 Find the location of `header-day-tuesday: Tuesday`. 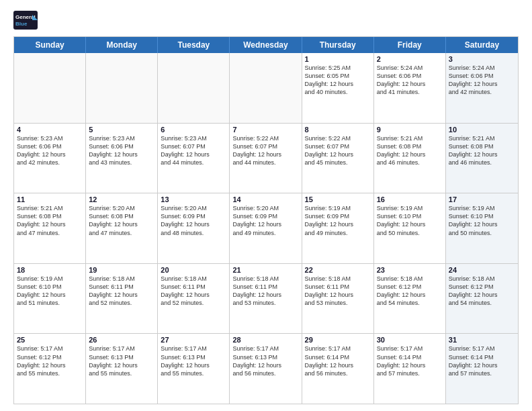

header-day-tuesday: Tuesday is located at coordinates (193, 45).